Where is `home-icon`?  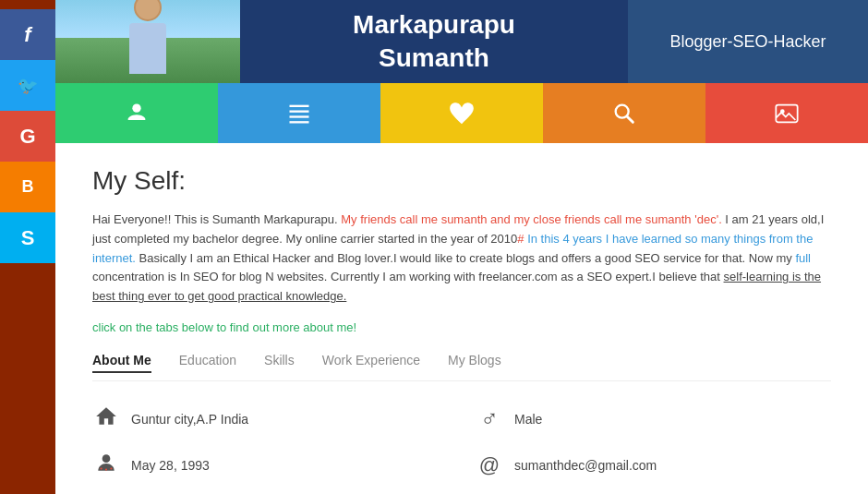
home-icon is located at coordinates (106, 419).